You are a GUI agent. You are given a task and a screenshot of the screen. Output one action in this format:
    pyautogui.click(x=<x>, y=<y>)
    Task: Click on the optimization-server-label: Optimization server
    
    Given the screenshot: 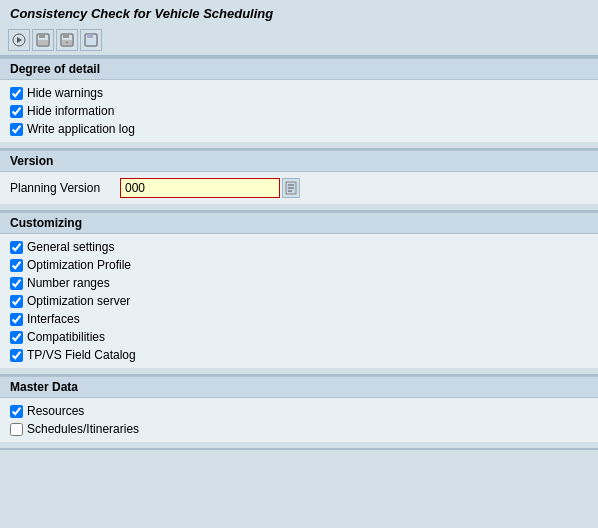 What is the action you would take?
    pyautogui.click(x=78, y=301)
    